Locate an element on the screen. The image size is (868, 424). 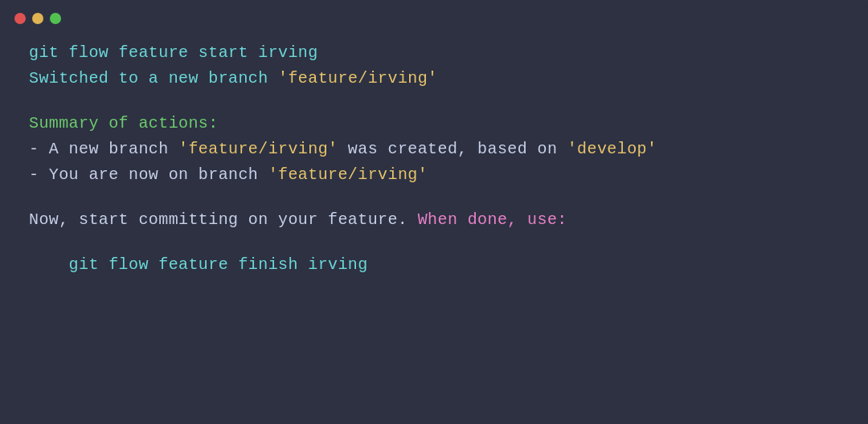
terminal-text: When done, use: is located at coordinates (493, 220).